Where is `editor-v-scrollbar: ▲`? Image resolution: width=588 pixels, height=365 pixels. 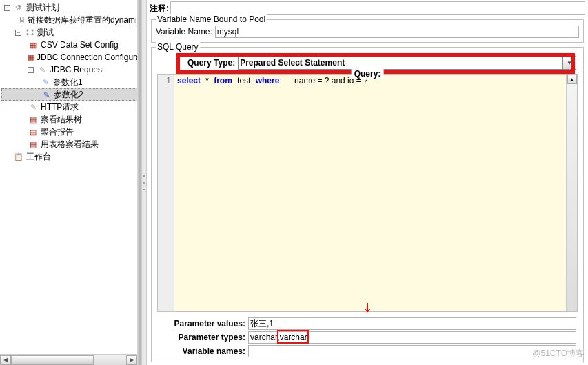
editor-v-scrollbar: ▲ is located at coordinates (571, 193).